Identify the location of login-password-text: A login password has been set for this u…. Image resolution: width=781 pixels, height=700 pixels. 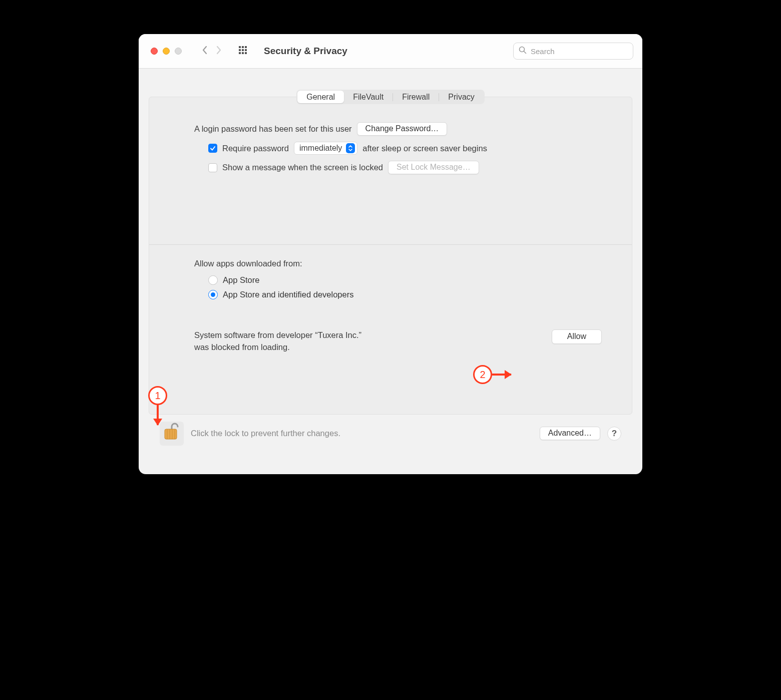
(273, 129).